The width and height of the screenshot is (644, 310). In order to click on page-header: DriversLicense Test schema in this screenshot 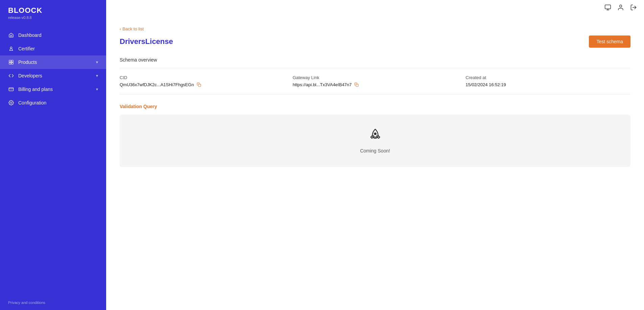, I will do `click(375, 42)`.